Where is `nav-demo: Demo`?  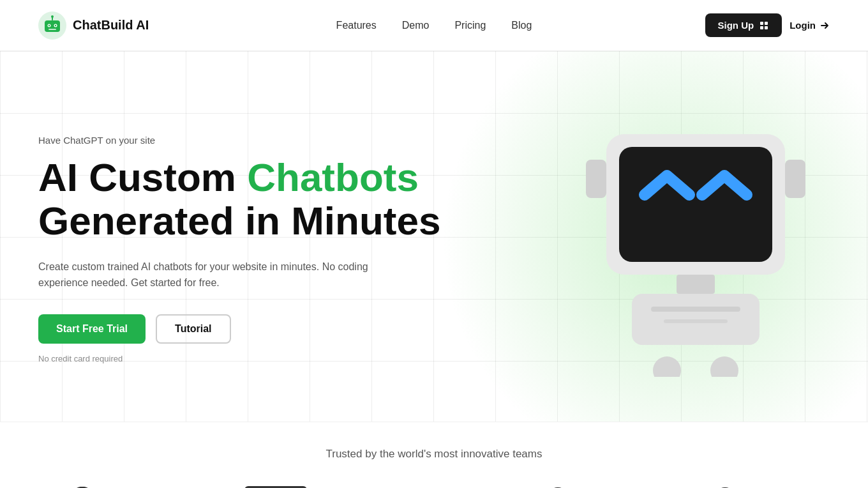
nav-demo: Demo is located at coordinates (416, 26).